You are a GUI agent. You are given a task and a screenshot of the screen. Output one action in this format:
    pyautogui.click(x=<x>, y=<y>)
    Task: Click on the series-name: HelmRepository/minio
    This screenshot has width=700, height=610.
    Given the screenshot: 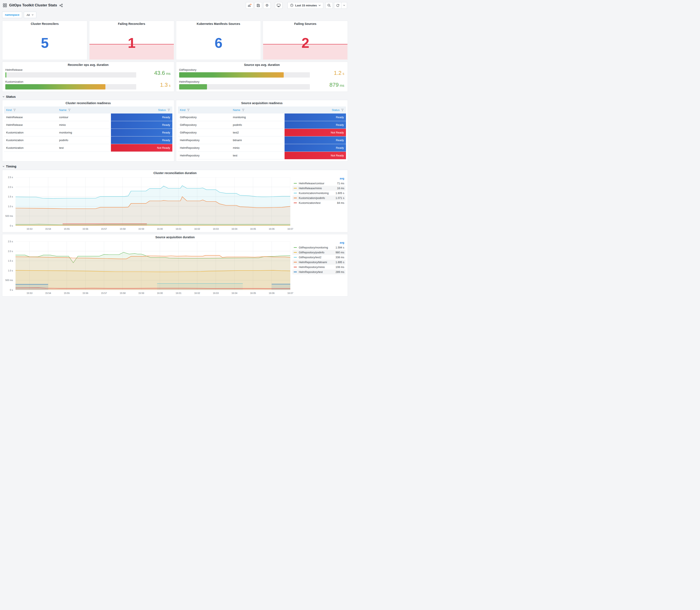 What is the action you would take?
    pyautogui.click(x=317, y=267)
    